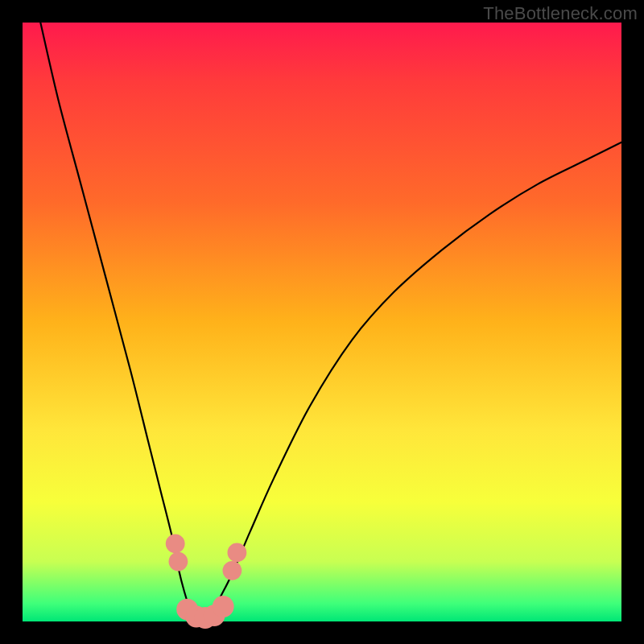 The image size is (644, 644). I want to click on marker-left-cluster-lower, so click(179, 562).